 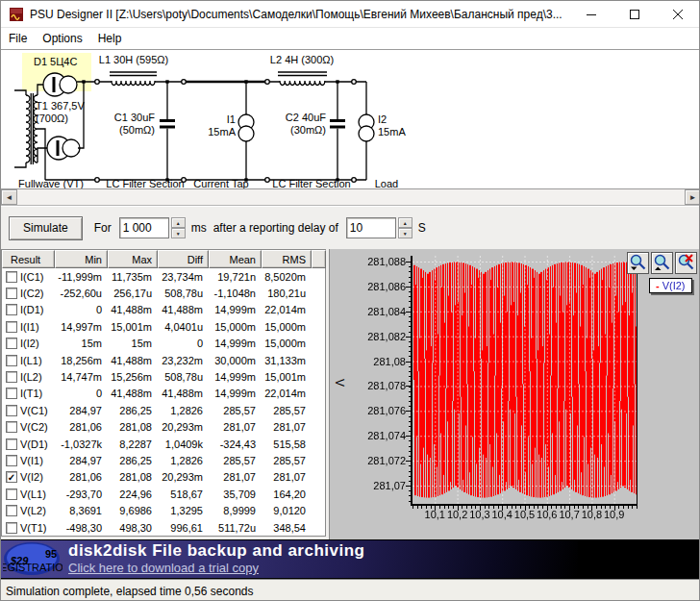 What do you see at coordinates (135, 117) in the screenshot?
I see `label-c1-value: C1 30uF` at bounding box center [135, 117].